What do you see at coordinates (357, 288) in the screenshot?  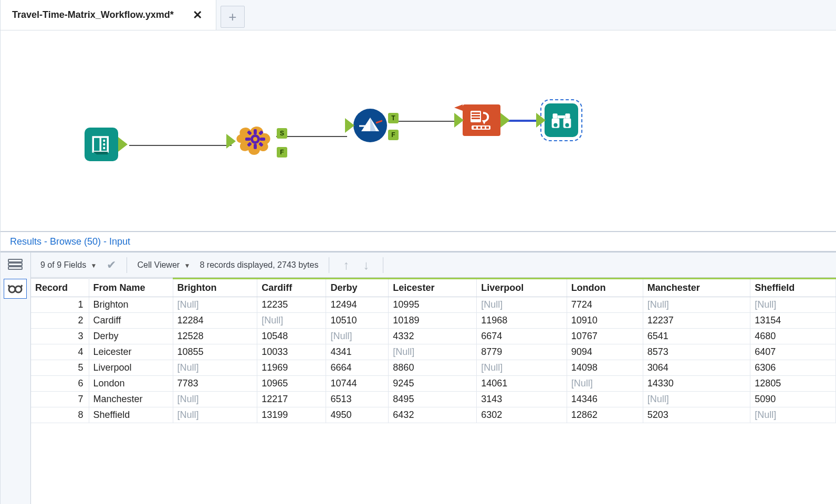 I see `column-header: Derby` at bounding box center [357, 288].